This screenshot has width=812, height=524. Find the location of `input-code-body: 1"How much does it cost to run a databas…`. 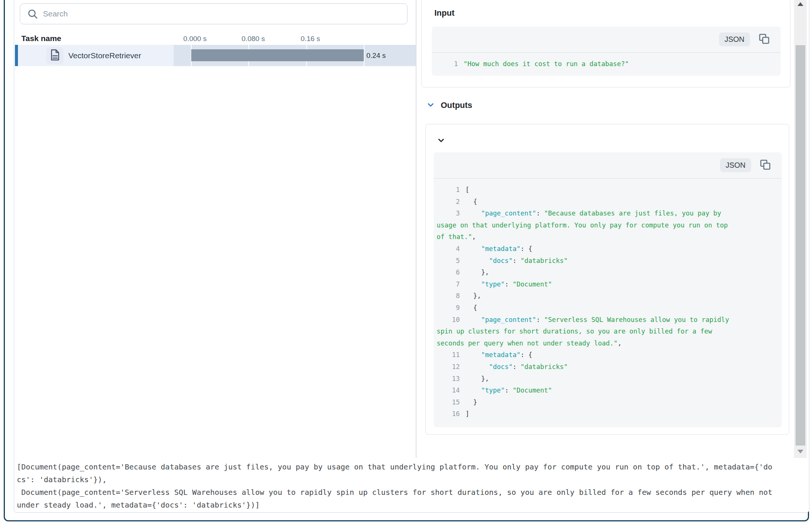

input-code-body: 1"How much does it cost to run a databas… is located at coordinates (606, 63).